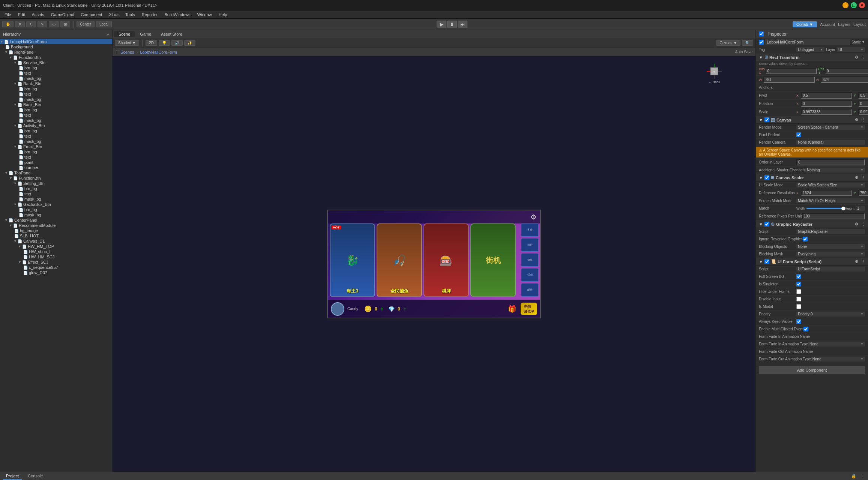 The image size is (868, 480). I want to click on audio-toggle: 🔊, so click(177, 43).